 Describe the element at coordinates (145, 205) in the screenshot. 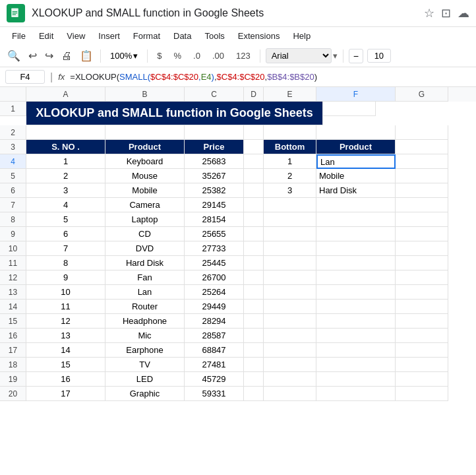

I see `cell-b7: Camera` at that location.